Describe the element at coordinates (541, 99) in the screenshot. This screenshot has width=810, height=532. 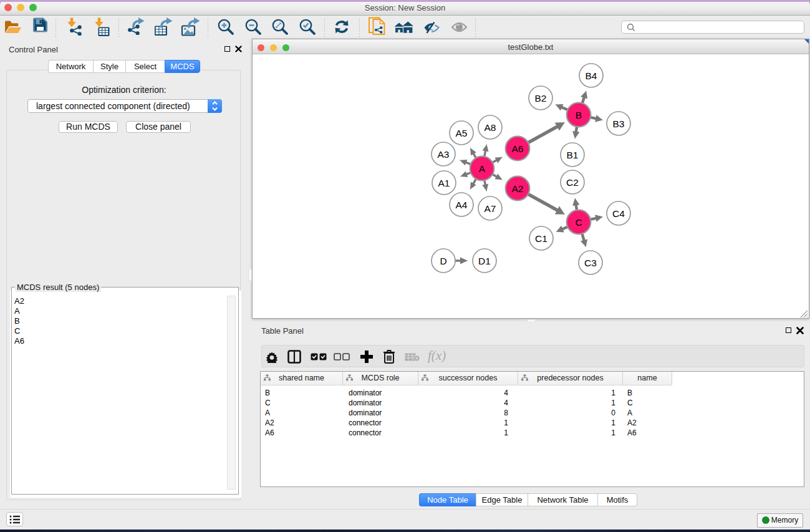
I see `svg-text: B2` at that location.